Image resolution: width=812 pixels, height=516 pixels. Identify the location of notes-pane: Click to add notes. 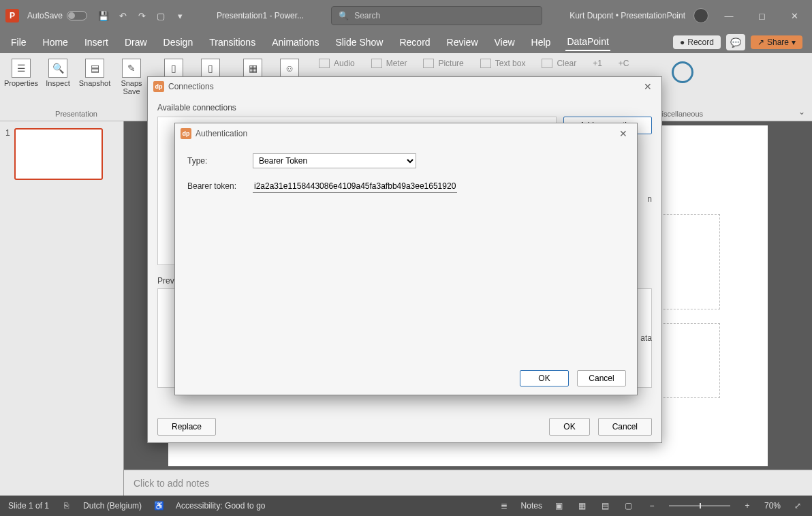
(468, 483).